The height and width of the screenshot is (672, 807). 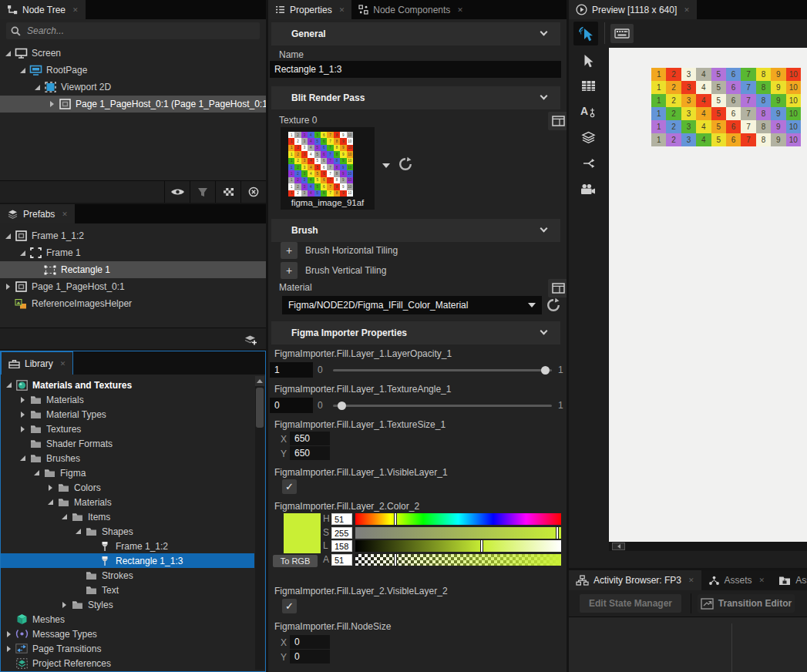 I want to click on search-input, so click(x=140, y=31).